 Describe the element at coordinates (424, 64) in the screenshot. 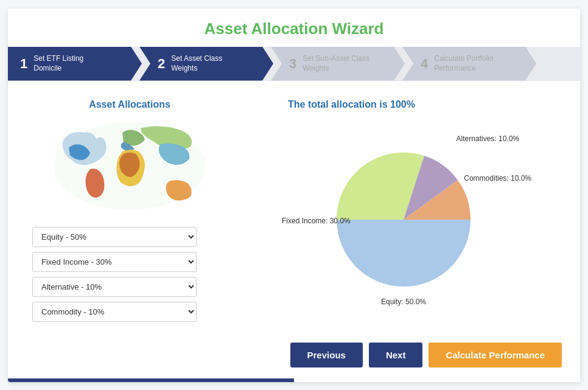

I see `step-4-number: 4` at that location.